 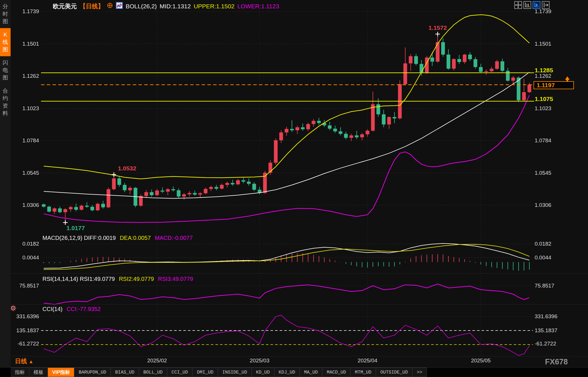 I want to click on tab-cciud: CCI_UD, so click(x=180, y=372).